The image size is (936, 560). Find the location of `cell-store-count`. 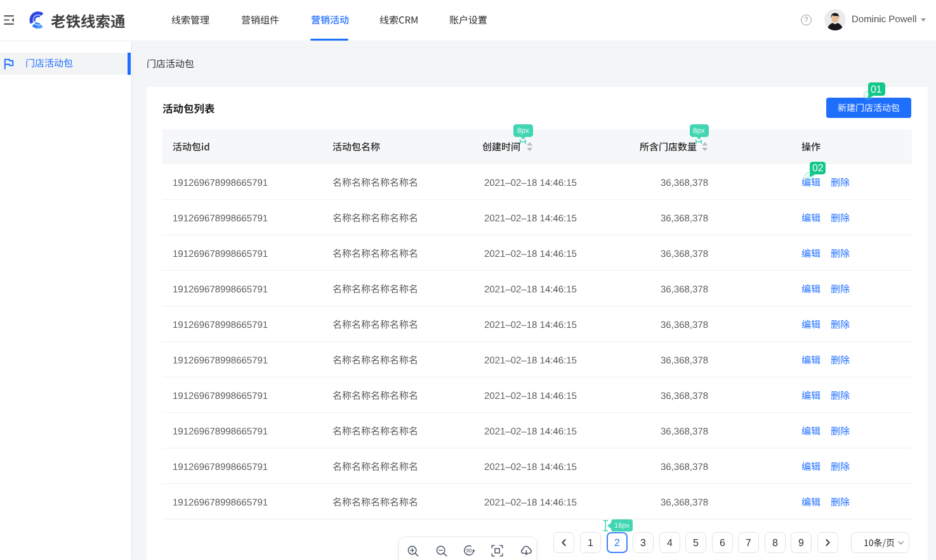

cell-store-count is located at coordinates (665, 254).